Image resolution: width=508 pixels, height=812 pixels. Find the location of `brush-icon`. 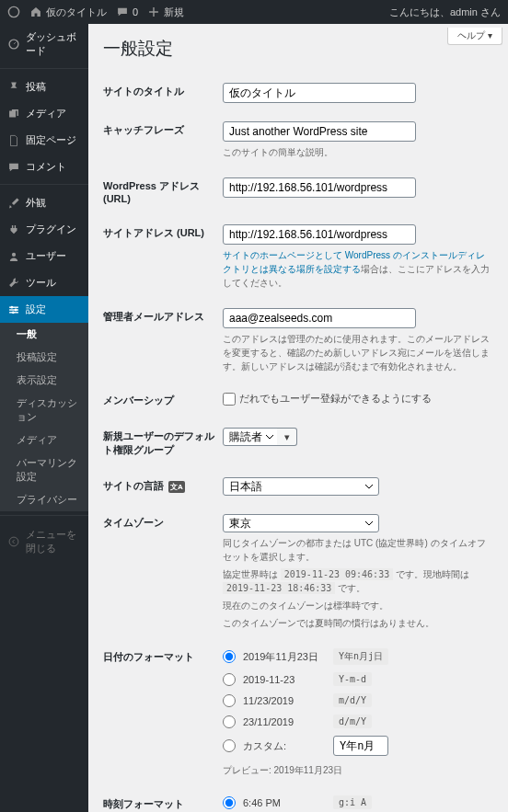

brush-icon is located at coordinates (14, 203).